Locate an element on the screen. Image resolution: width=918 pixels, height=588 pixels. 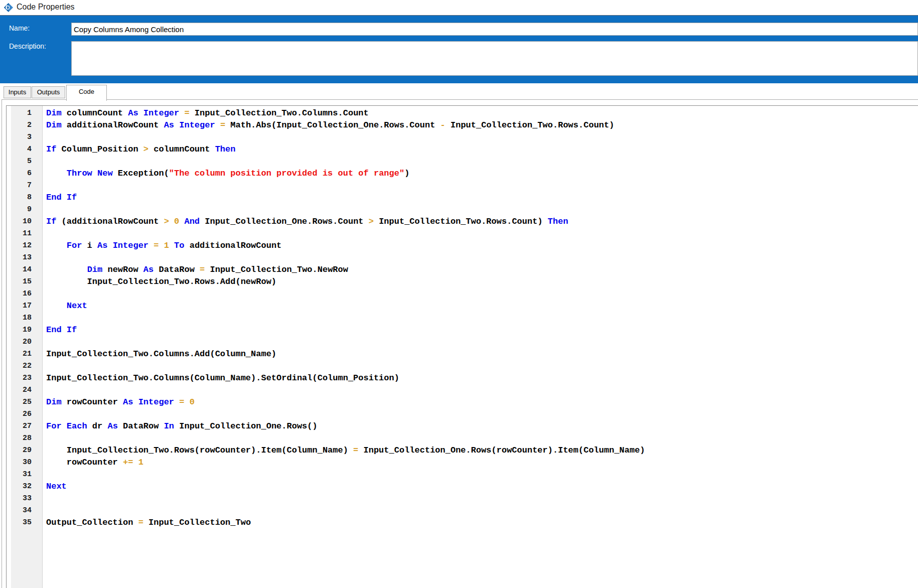
line-number: 6 is located at coordinates (27, 174).